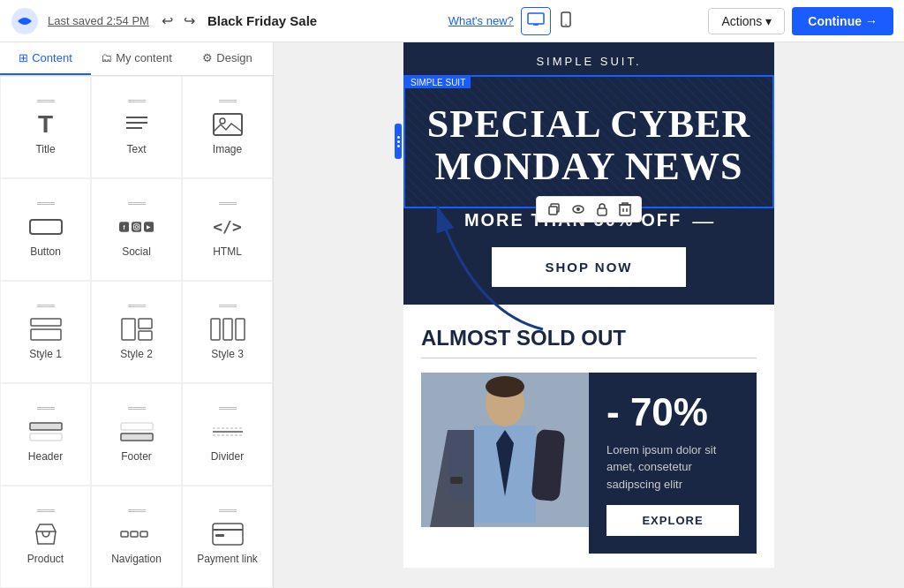  I want to click on sidebar-item-payment: Payment link, so click(228, 537).